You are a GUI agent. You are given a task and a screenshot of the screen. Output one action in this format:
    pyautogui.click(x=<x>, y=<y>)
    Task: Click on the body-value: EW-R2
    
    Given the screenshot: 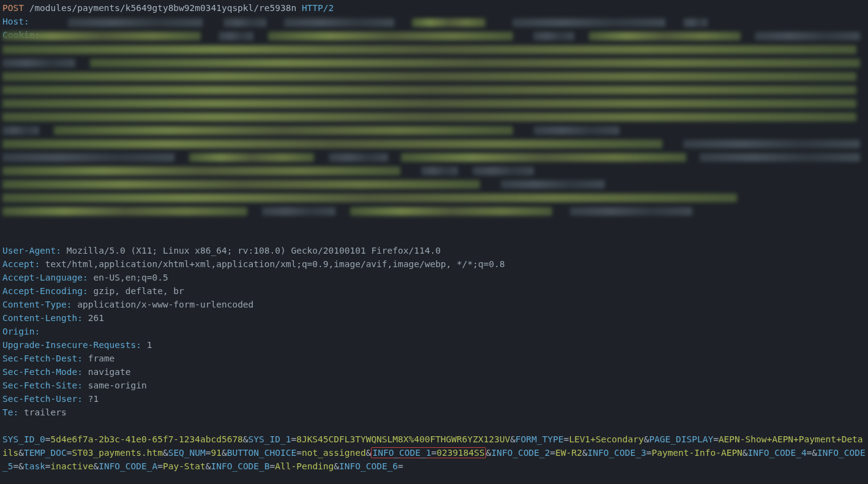 What is the action you would take?
    pyautogui.click(x=569, y=453)
    